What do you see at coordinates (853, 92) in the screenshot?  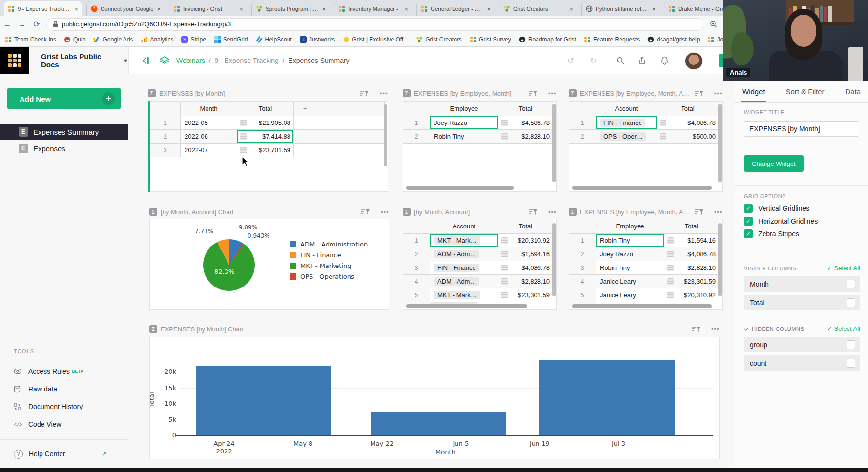 I see `tab-data: Data` at bounding box center [853, 92].